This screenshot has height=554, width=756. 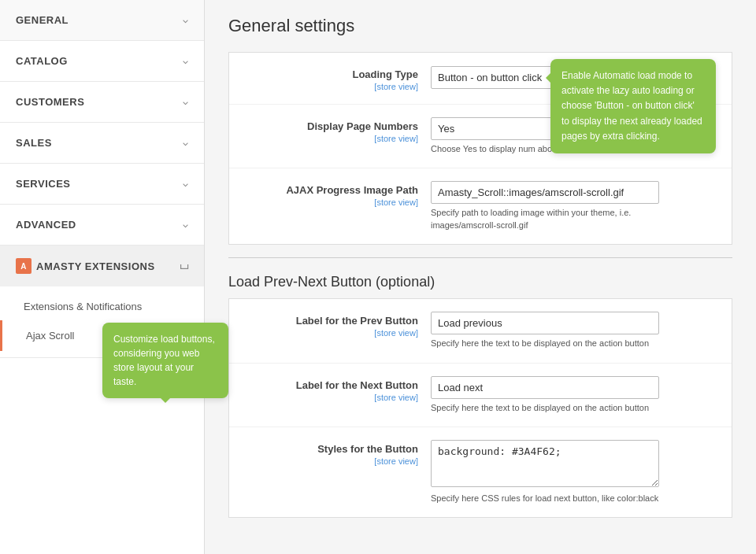 What do you see at coordinates (480, 79) in the screenshot?
I see `loading-type-row: Loading Type [store view] Button - on bu…` at bounding box center [480, 79].